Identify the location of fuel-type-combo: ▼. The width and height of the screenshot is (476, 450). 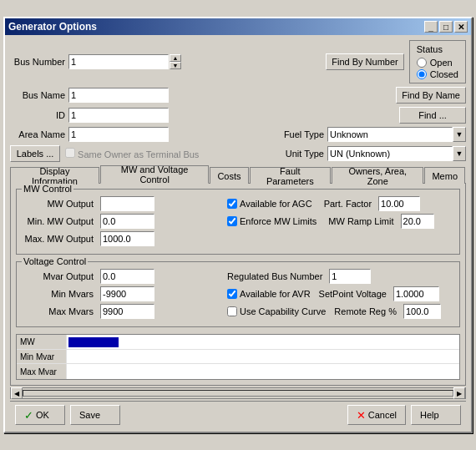
(397, 134).